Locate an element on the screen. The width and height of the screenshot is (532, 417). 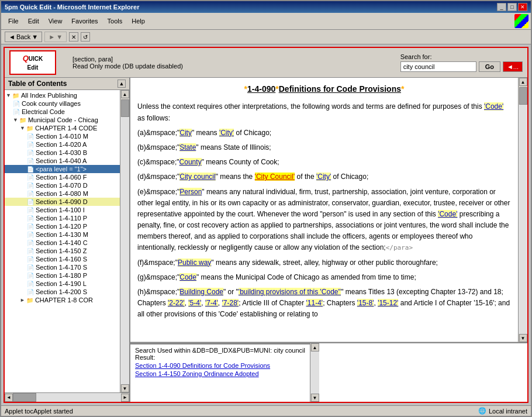
logo-q: Q is located at coordinates (26, 58).